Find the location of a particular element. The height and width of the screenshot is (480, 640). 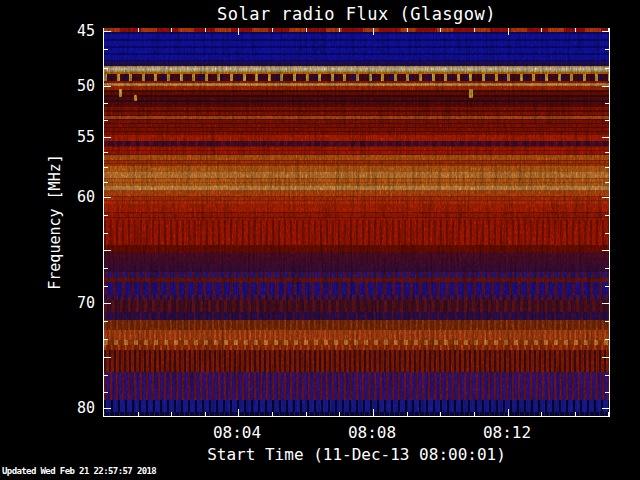

y-axis-tick-label: 80 is located at coordinates (50, 408).